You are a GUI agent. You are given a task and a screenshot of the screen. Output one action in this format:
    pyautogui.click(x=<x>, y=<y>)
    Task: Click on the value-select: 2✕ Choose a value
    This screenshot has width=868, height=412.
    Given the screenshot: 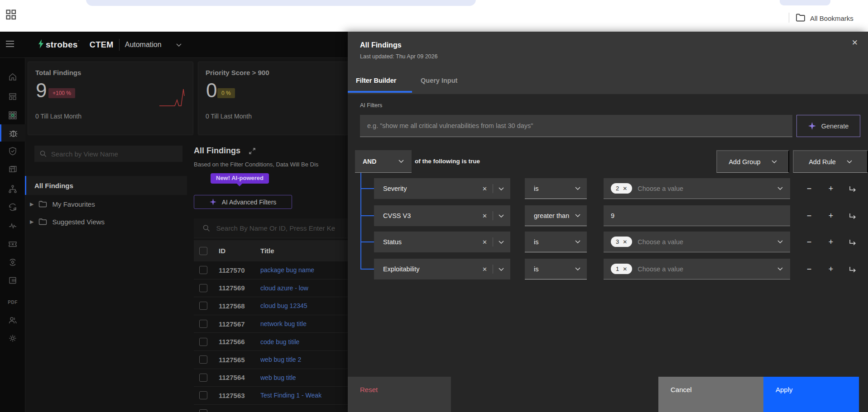 What is the action you would take?
    pyautogui.click(x=697, y=189)
    